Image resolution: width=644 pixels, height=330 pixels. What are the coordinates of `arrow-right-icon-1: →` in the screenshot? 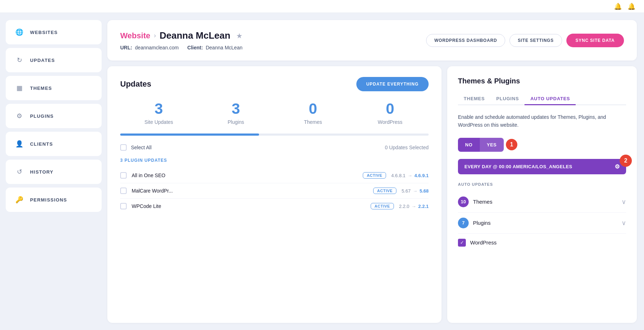 It's located at (410, 175).